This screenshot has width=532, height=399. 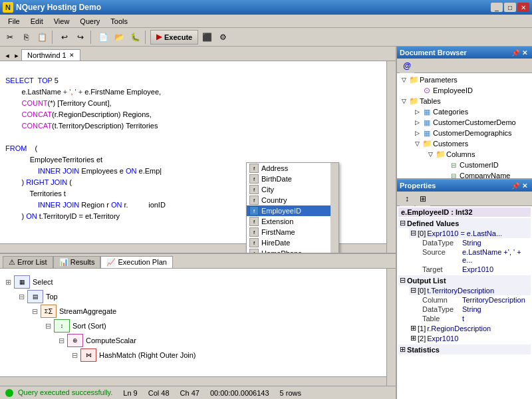 I want to click on folder-icon-parameters: 📁, so click(x=414, y=80).